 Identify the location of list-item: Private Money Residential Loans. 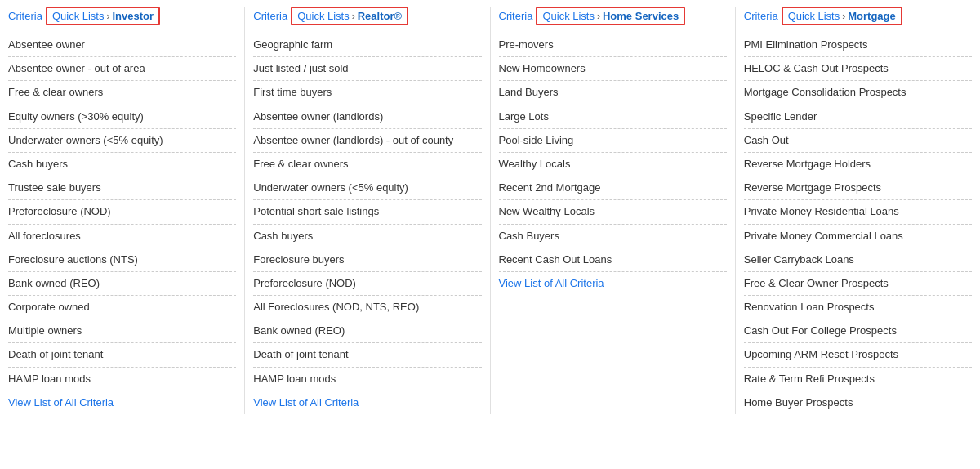
(858, 212).